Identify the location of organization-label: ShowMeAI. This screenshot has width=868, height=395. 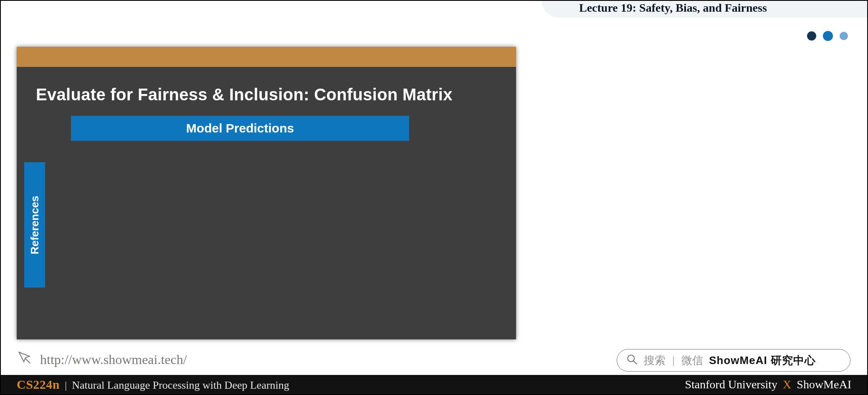
(824, 385).